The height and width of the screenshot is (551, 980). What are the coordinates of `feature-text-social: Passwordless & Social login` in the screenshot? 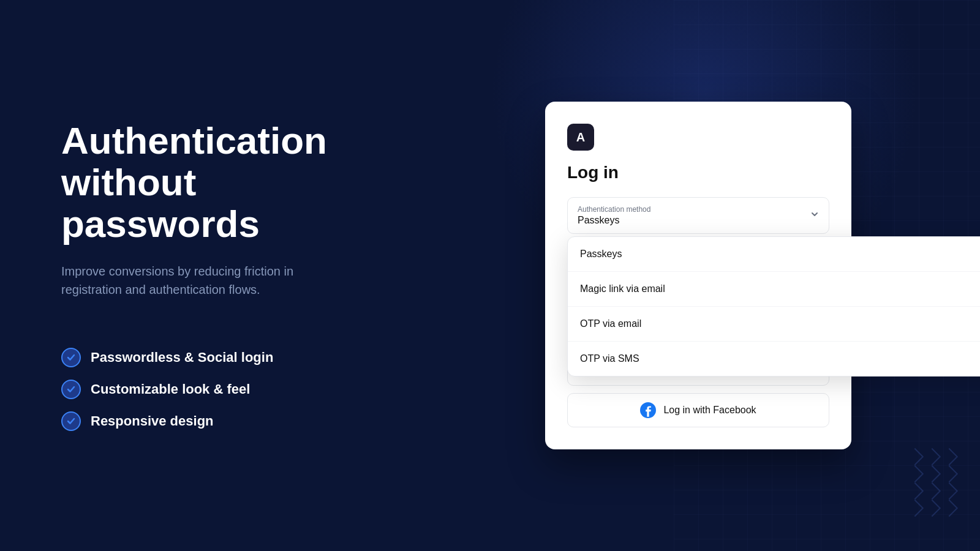 It's located at (182, 358).